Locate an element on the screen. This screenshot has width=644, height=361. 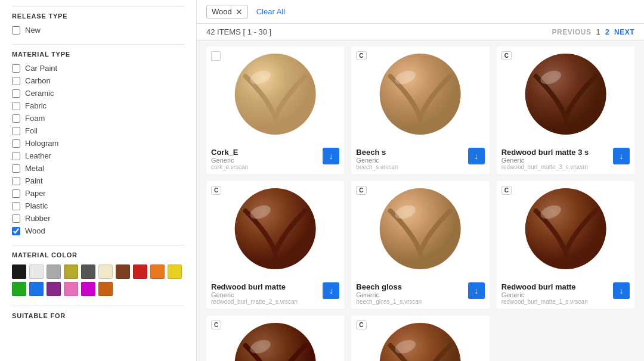
material-type-row: Fabric is located at coordinates (98, 106).